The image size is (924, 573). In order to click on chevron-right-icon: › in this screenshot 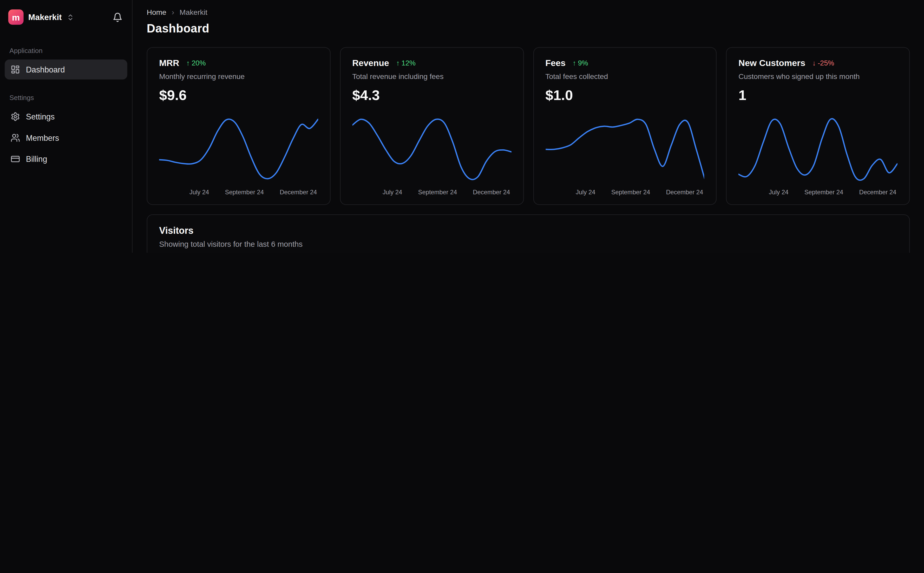, I will do `click(173, 12)`.